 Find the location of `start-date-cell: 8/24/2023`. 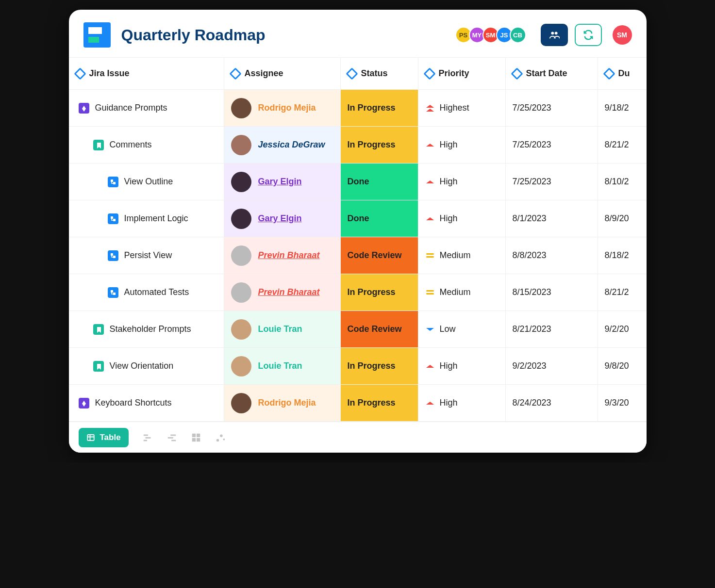

start-date-cell: 8/24/2023 is located at coordinates (552, 403).